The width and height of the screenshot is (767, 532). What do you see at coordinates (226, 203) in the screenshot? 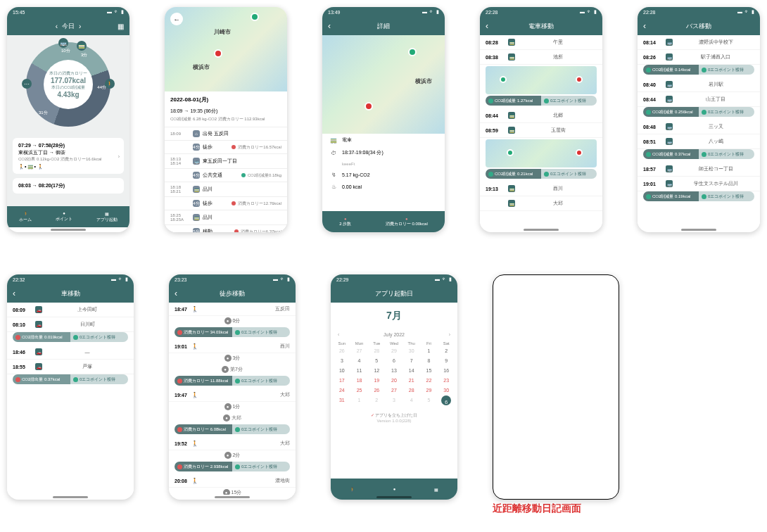
I see `timeline-row: 4分 徒歩 消費カロリー12.76kcal` at bounding box center [226, 203].